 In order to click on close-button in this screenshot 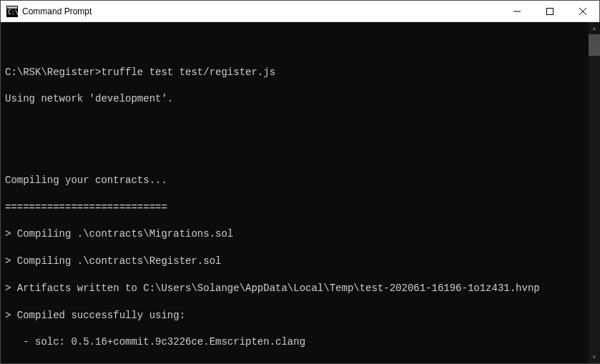, I will do `click(583, 11)`.